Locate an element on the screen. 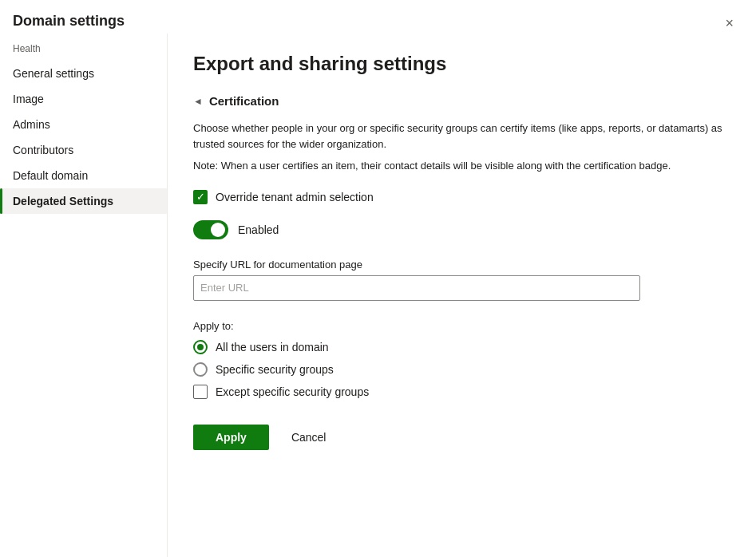  toggle-label: Enabled is located at coordinates (259, 230).